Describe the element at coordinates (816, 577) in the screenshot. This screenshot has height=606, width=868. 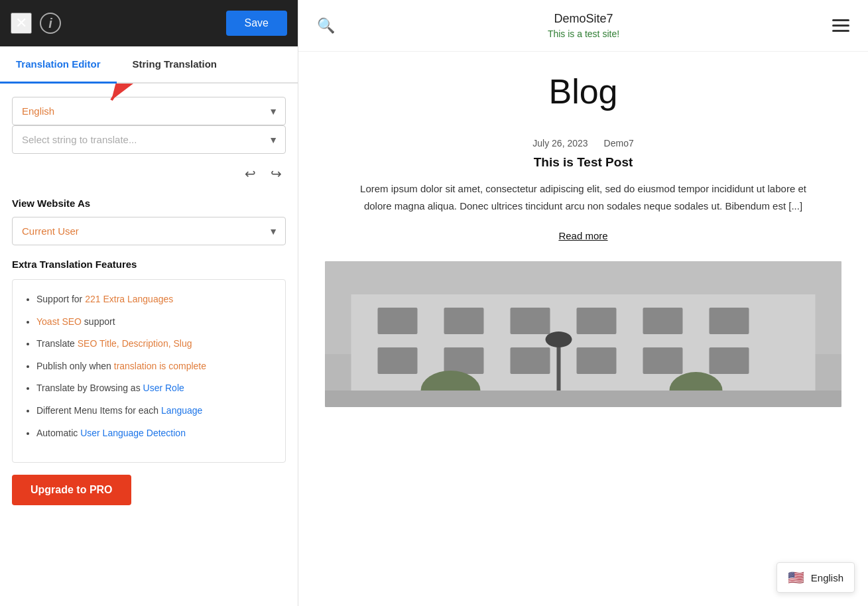
I see `language-switcher: 🇺🇸 English` at that location.